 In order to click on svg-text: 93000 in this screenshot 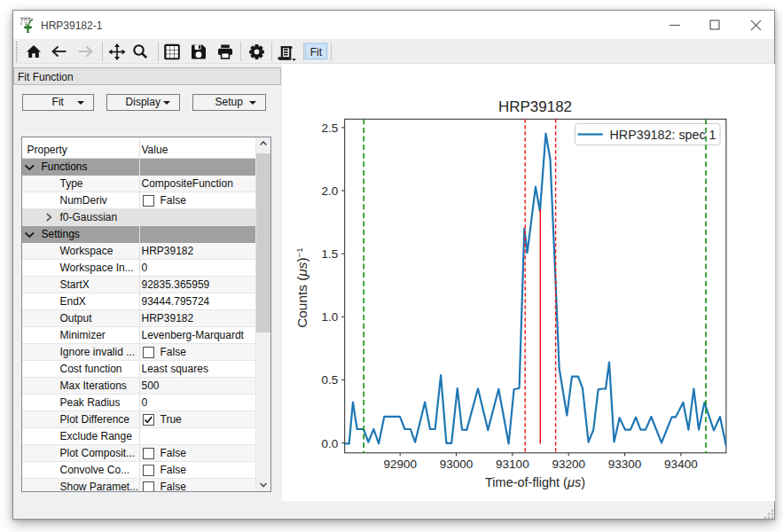, I will do `click(457, 465)`.